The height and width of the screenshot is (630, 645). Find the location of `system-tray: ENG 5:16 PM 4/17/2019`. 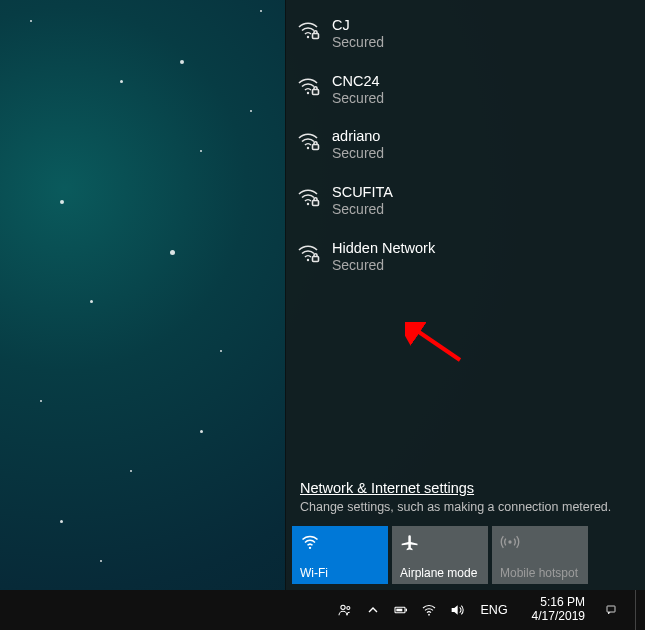

system-tray: ENG 5:16 PM 4/17/2019 is located at coordinates (491, 610).